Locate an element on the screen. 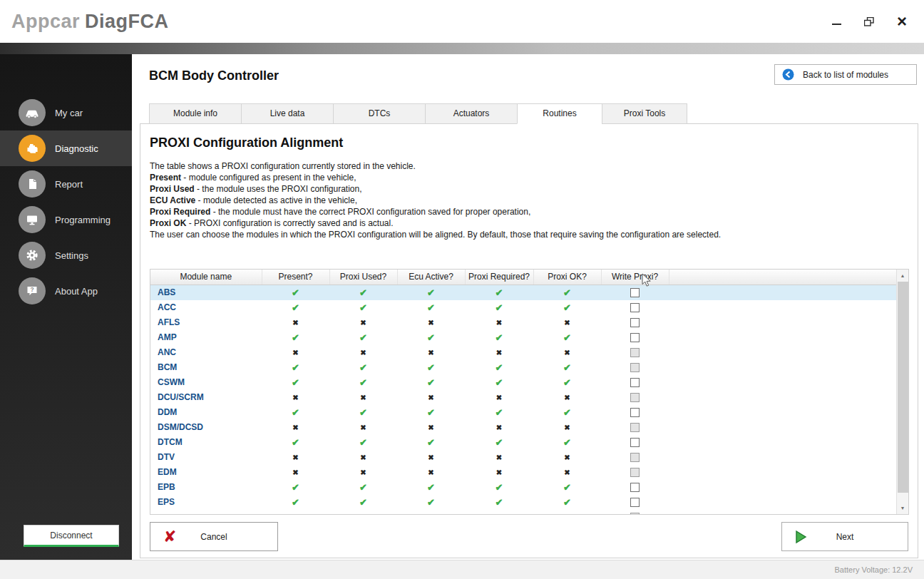 The image size is (924, 579). section-title: PROXI Configuration Alignment is located at coordinates (529, 143).